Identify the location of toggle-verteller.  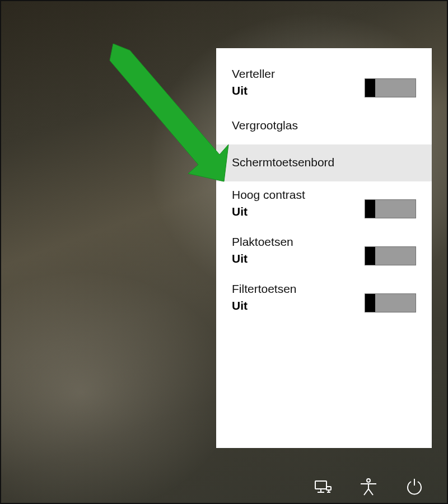
(390, 88).